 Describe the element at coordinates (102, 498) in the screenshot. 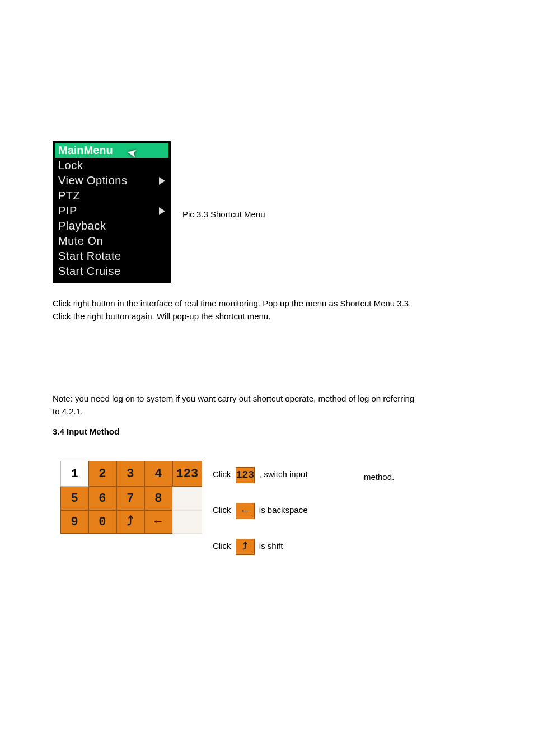

I see `key-6: 6` at that location.